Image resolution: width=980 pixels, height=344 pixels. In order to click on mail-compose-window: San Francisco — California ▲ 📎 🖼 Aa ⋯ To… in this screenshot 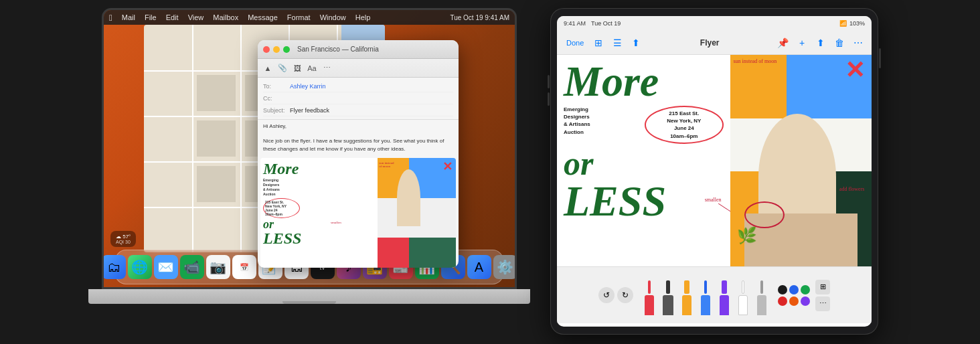, I will do `click(358, 154)`.